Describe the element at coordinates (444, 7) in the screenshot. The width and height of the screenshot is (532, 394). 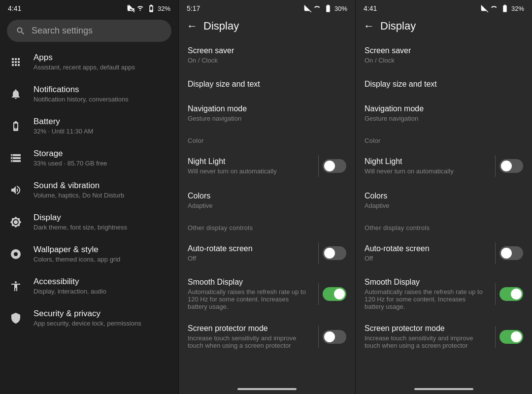
I see `status-bar-3: 4:41 32%` at that location.